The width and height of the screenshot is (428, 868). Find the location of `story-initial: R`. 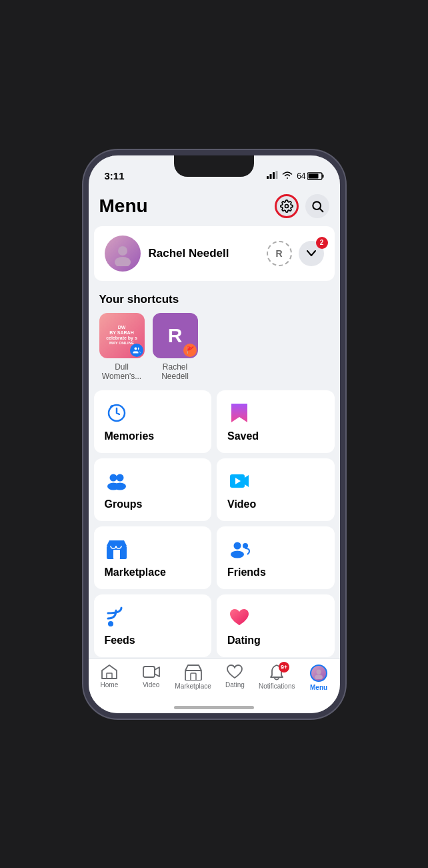

story-initial: R is located at coordinates (279, 254).